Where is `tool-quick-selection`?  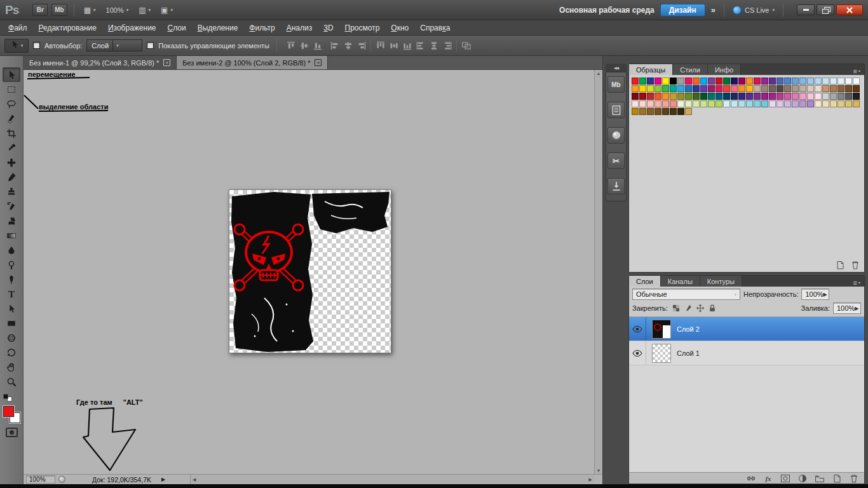
tool-quick-selection is located at coordinates (11, 118).